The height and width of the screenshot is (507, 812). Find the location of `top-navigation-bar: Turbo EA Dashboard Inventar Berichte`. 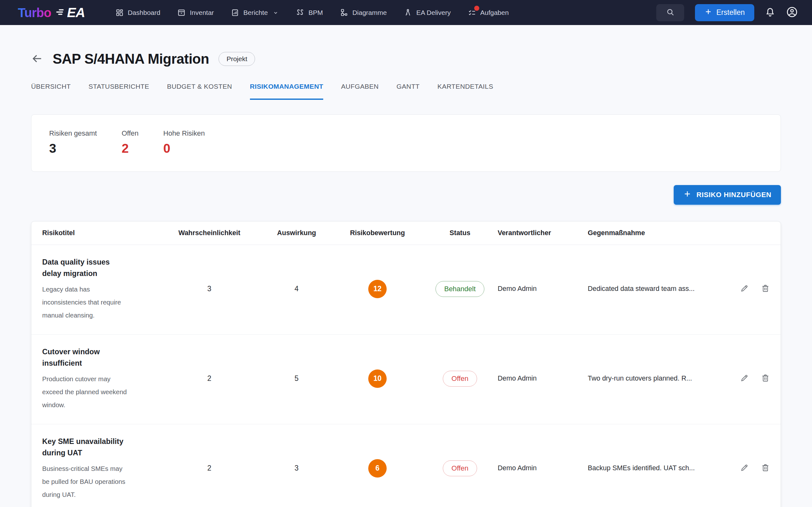

top-navigation-bar: Turbo EA Dashboard Inventar Berichte is located at coordinates (406, 13).